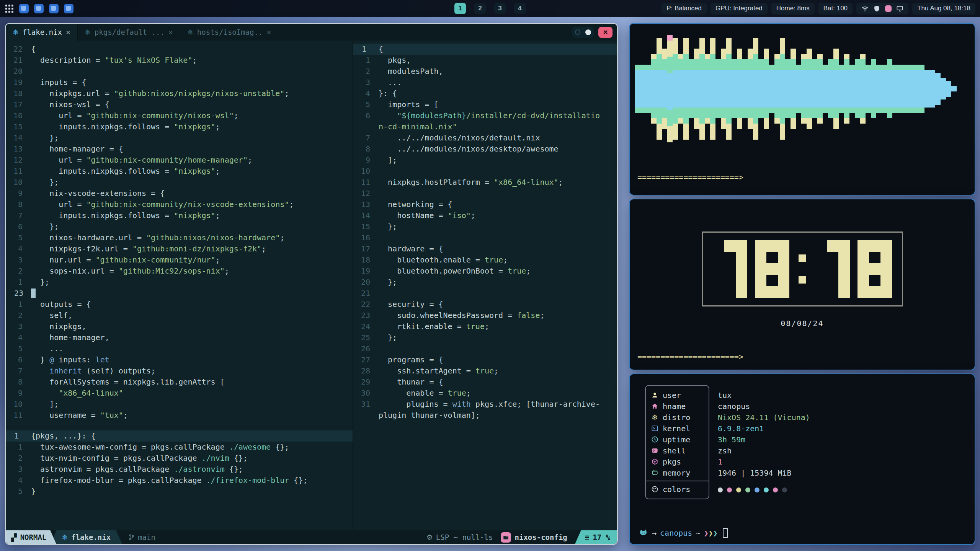 The width and height of the screenshot is (980, 551). I want to click on line-number: 22, so click(366, 305).